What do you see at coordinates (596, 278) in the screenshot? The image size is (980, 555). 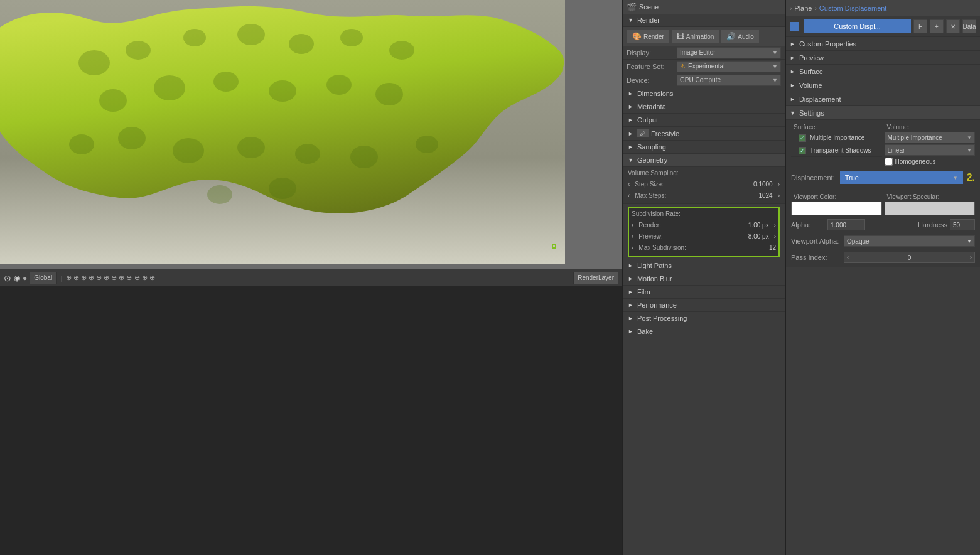 I see `render-layer-tab: RenderLayer` at bounding box center [596, 278].